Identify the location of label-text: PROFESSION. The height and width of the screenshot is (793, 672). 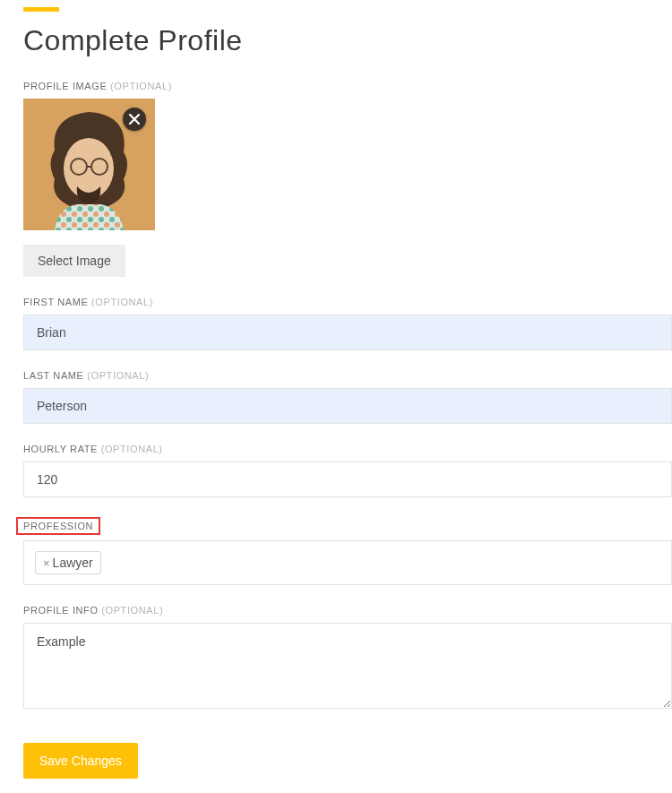
(58, 526).